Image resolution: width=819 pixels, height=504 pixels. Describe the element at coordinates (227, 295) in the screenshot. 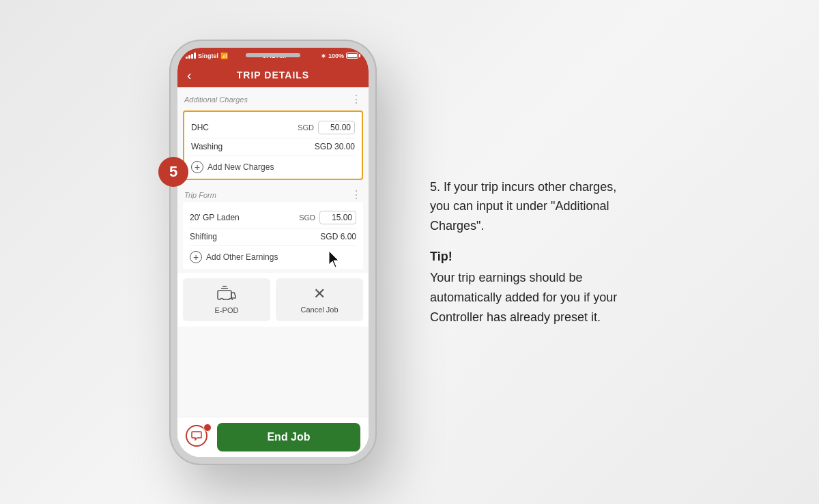

I see `epod-icon` at that location.